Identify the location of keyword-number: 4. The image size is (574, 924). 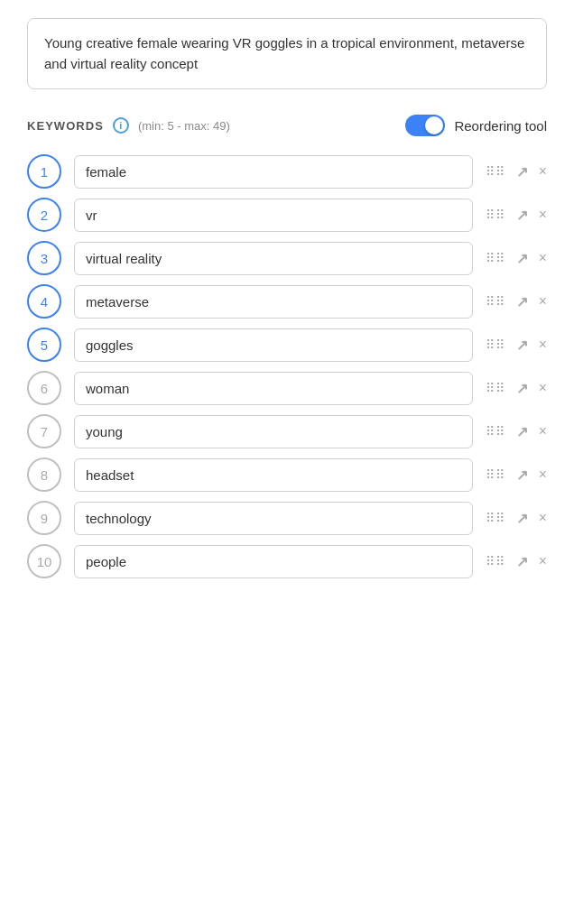
(44, 301).